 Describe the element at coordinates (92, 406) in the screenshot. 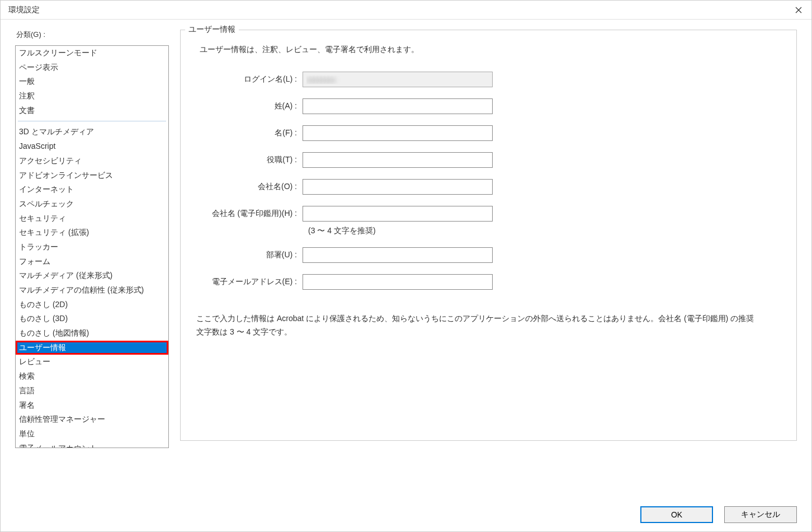

I see `category-item: 署名` at that location.